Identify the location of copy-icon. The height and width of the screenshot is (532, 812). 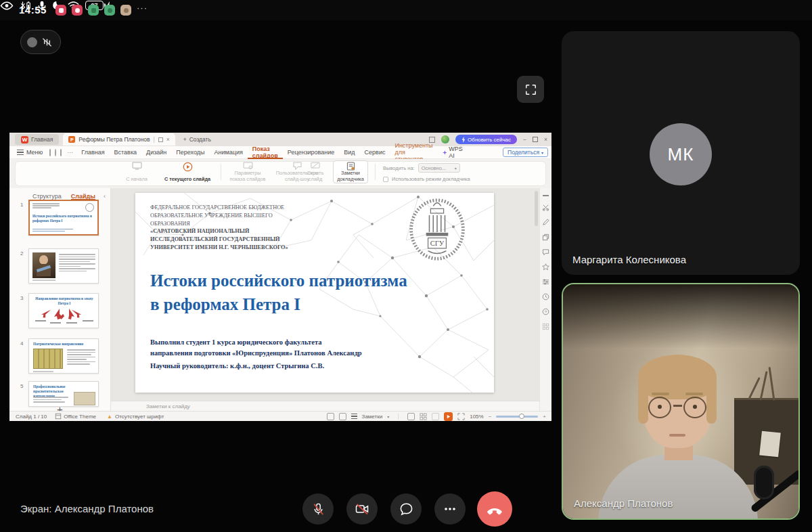
(545, 237).